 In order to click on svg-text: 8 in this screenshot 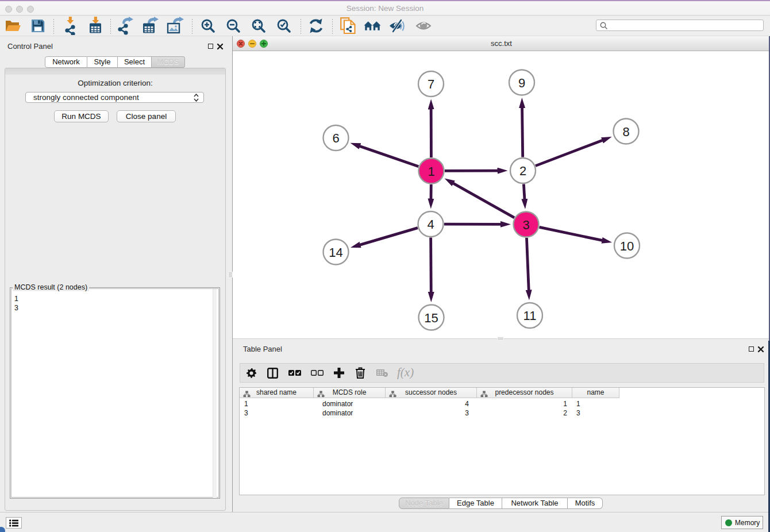, I will do `click(626, 132)`.